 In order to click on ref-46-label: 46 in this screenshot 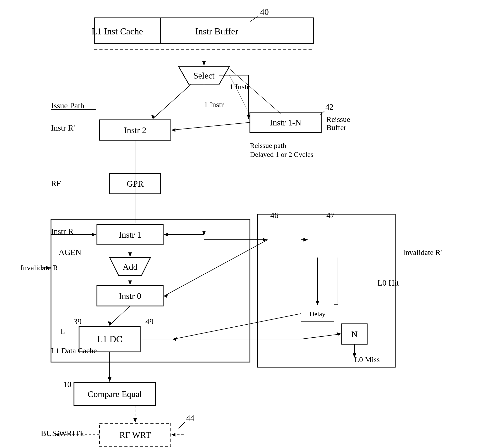, I will do `click(274, 215)`.